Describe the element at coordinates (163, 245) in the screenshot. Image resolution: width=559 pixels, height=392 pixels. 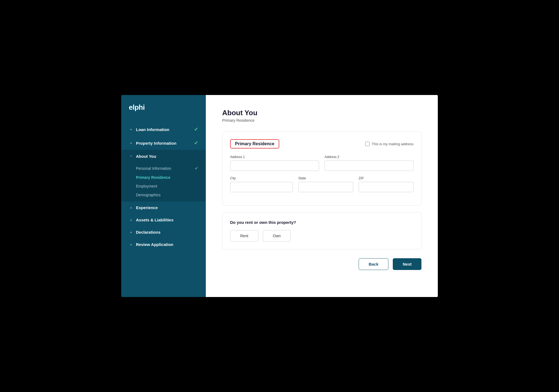
I see `sidebar-item-review-application: + Review Application` at that location.